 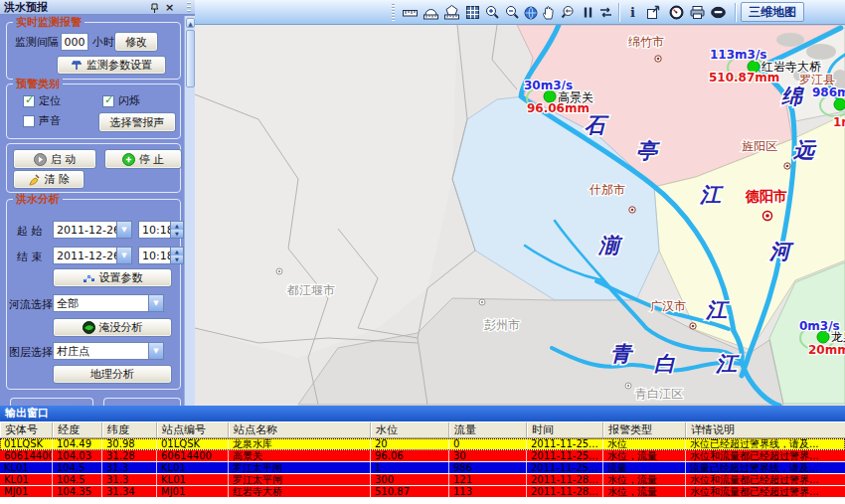 What do you see at coordinates (75, 42) in the screenshot?
I see `interval-input` at bounding box center [75, 42].